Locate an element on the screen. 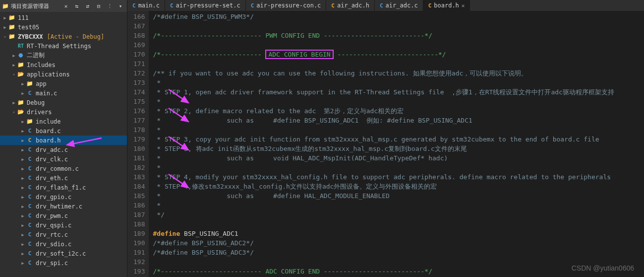 Image resolution: width=644 pixels, height=277 pixels. tab-label: air-pressure-con.c is located at coordinates (289, 5).